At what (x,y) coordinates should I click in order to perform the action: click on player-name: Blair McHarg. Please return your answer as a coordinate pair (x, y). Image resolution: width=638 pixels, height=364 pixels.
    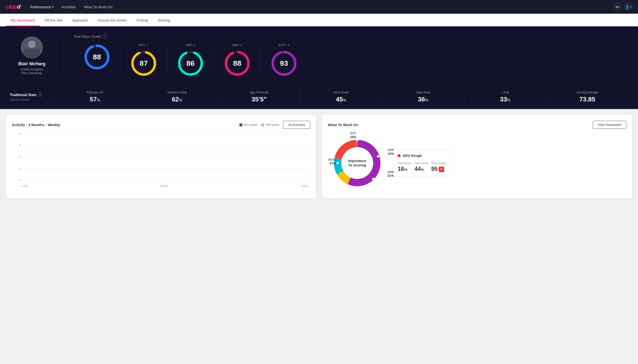
    Looking at the image, I should click on (32, 64).